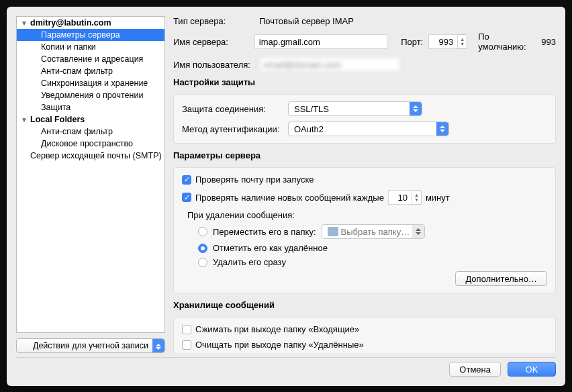  What do you see at coordinates (91, 59) in the screenshot?
I see `sidebar-item-compose: Составление и адресация` at bounding box center [91, 59].